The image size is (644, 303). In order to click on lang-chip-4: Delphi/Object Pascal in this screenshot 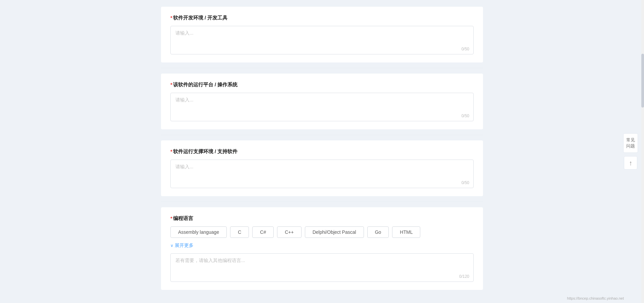, I will do `click(334, 232)`.